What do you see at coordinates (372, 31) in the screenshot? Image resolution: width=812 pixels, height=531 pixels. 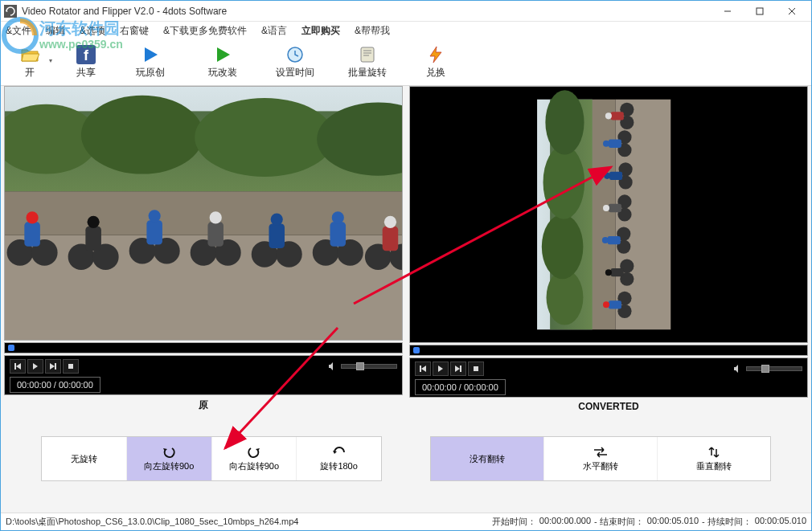 I see `menu-help: &帮帮我` at bounding box center [372, 31].